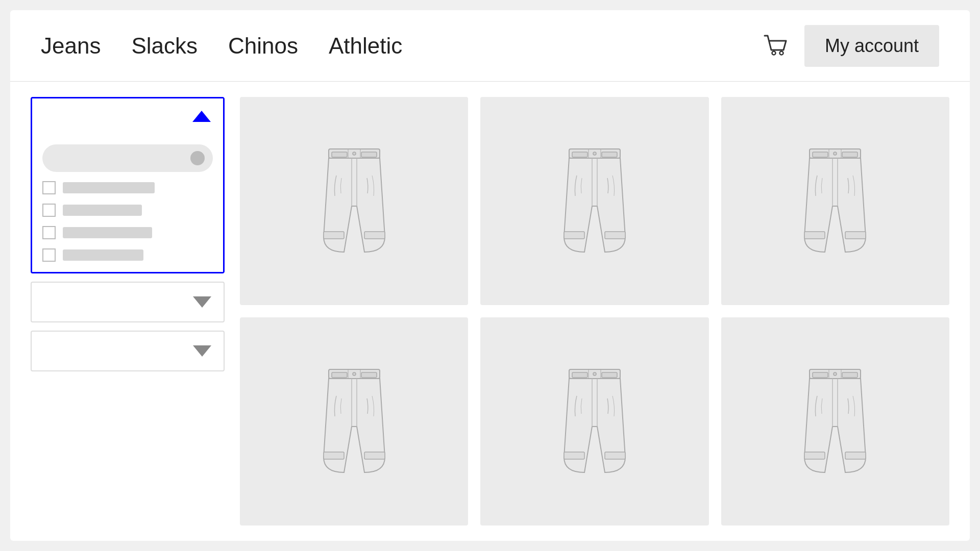 This screenshot has width=980, height=551. I want to click on cart-button, so click(776, 46).